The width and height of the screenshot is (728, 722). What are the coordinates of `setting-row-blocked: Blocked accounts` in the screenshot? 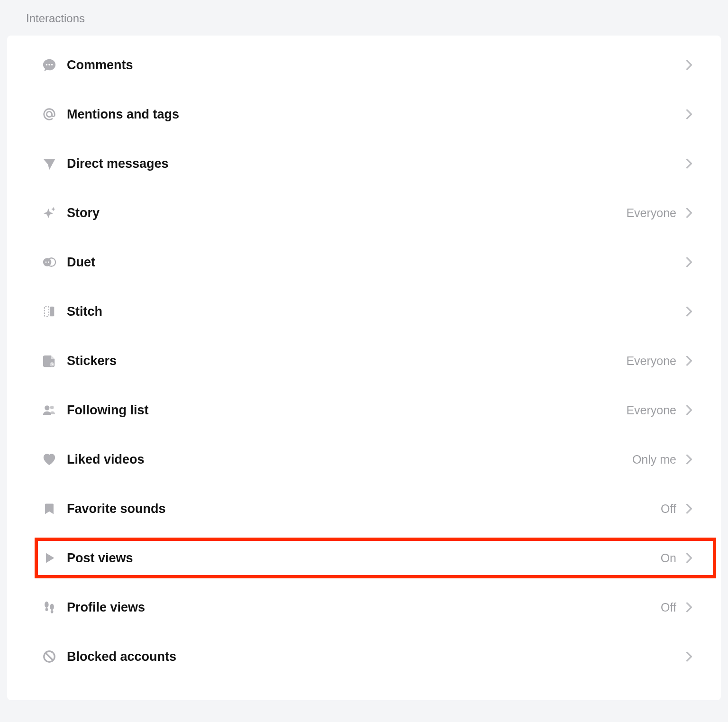 It's located at (364, 657).